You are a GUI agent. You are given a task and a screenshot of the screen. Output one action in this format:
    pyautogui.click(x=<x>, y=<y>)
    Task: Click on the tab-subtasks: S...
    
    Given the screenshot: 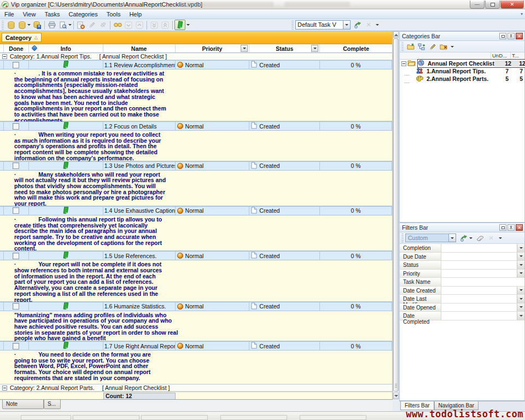 What is the action you would take?
    pyautogui.click(x=52, y=405)
    